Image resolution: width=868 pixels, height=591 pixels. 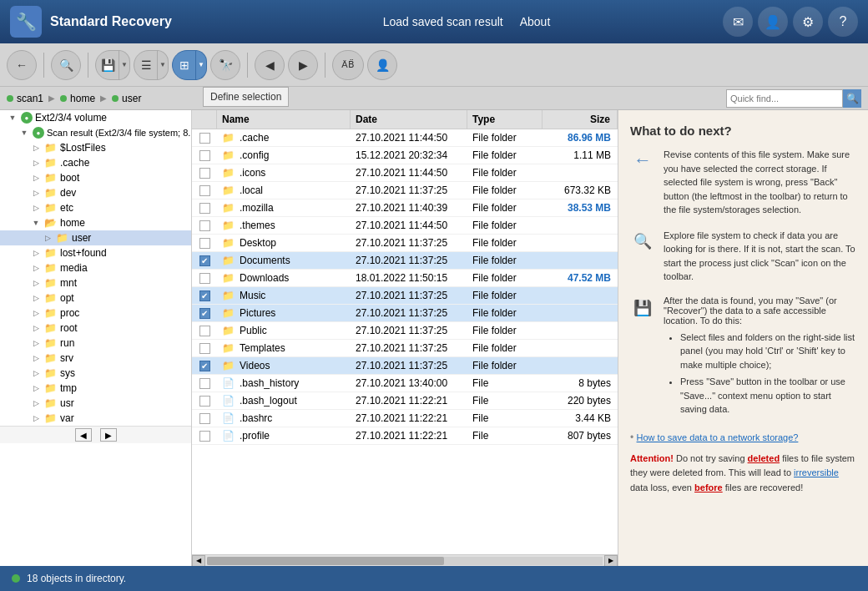 I want to click on file-check-icons, so click(x=204, y=174).